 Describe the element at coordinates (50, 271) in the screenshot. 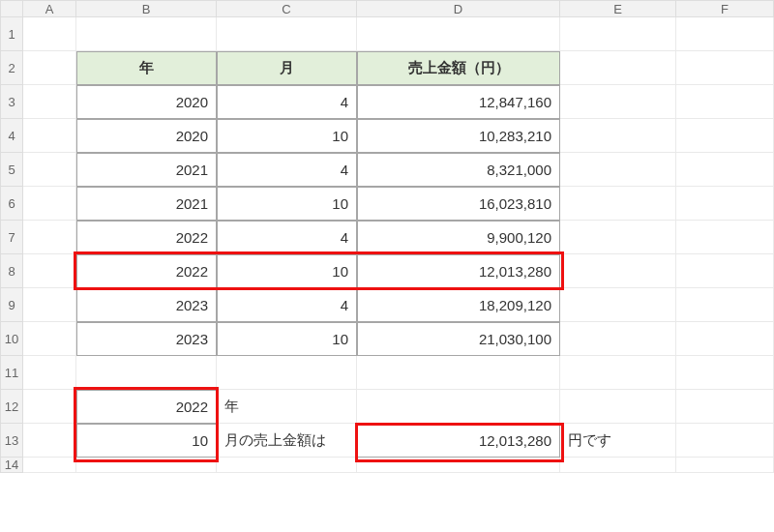

I see `cell-A8` at that location.